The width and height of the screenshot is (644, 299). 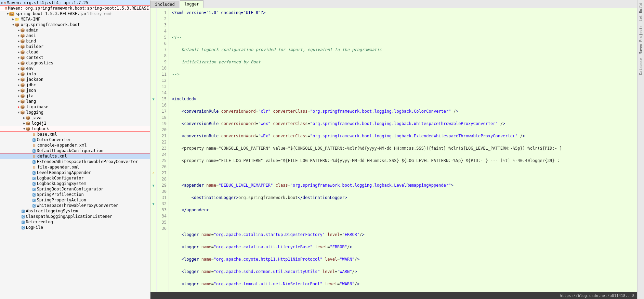 I want to click on tree-item-logback: ▼📦logback, so click(x=75, y=129).